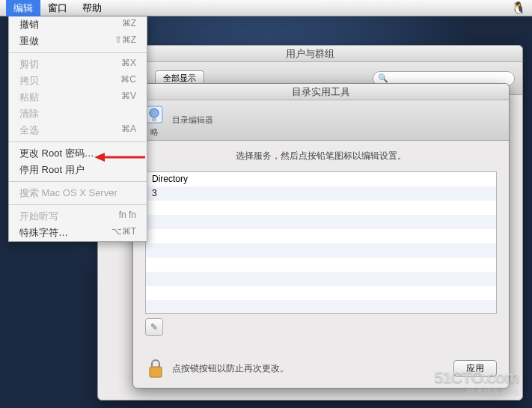 The height and width of the screenshot is (408, 532). What do you see at coordinates (78, 233) in the screenshot?
I see `menu-special-chars: 特殊字符…⌥⌘T` at bounding box center [78, 233].